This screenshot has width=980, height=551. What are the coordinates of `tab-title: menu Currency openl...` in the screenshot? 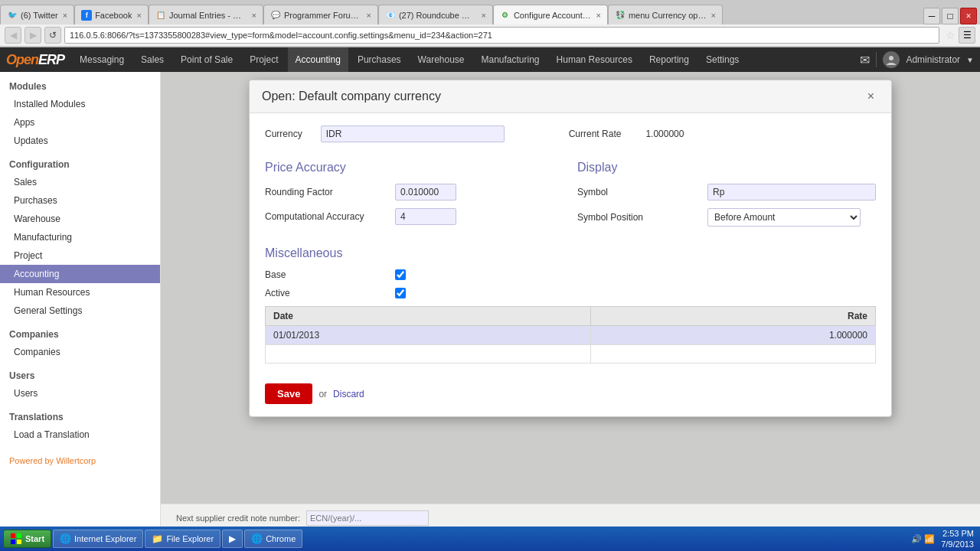 It's located at (668, 15).